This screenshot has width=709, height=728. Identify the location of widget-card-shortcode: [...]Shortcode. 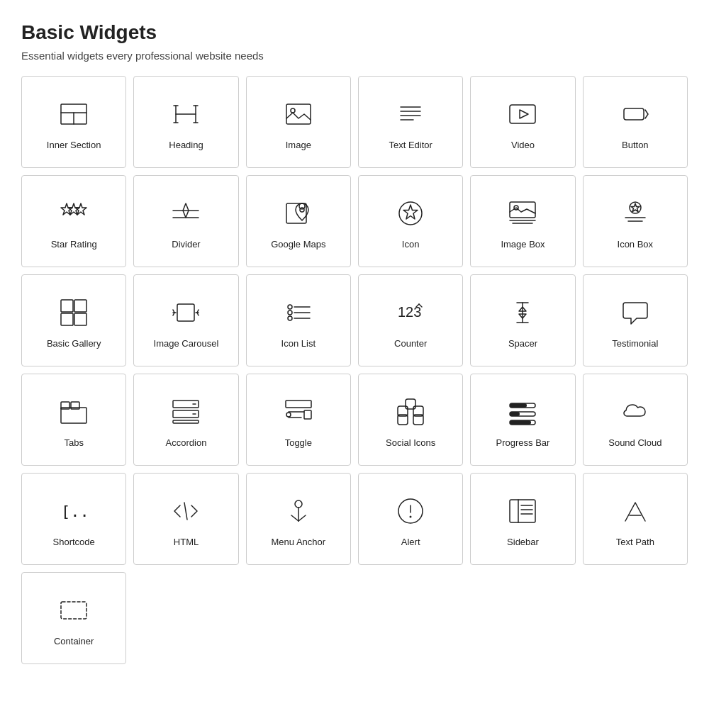
(74, 519).